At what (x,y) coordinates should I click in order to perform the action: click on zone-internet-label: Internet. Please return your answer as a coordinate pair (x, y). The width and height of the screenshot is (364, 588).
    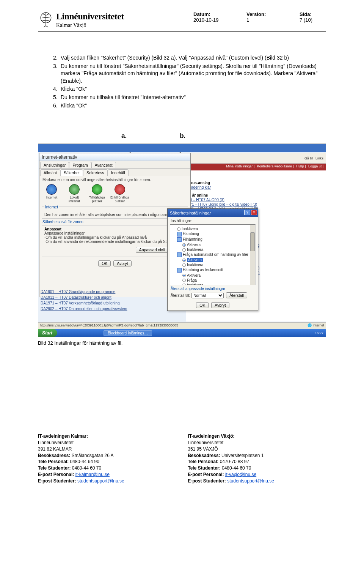
    Looking at the image, I should click on (52, 207).